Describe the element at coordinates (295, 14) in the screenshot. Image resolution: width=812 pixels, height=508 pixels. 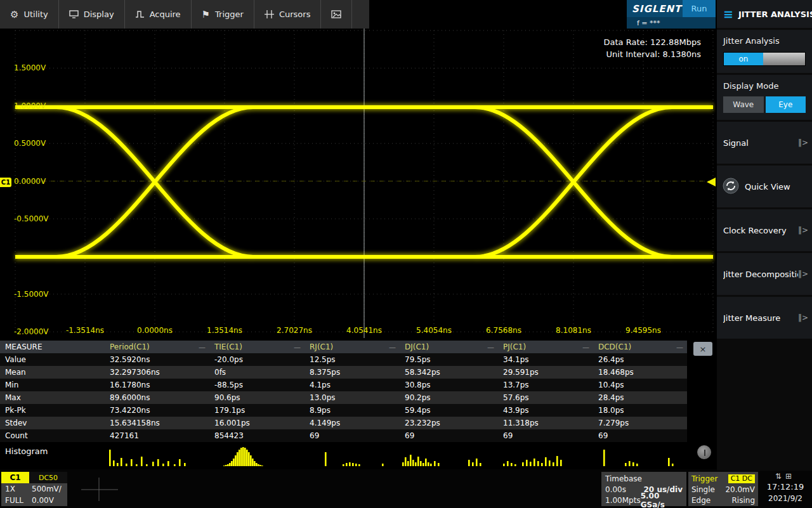
I see `menu-cursors-label: Cursors` at that location.